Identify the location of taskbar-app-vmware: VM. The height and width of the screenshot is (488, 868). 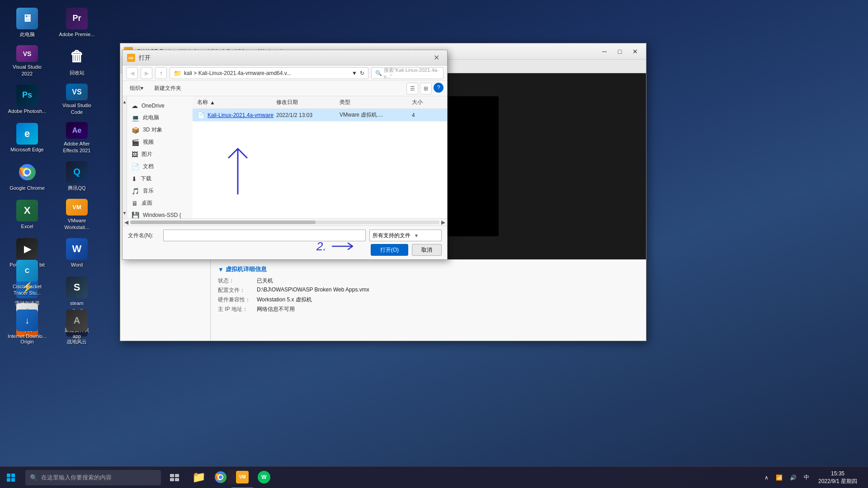
(242, 478).